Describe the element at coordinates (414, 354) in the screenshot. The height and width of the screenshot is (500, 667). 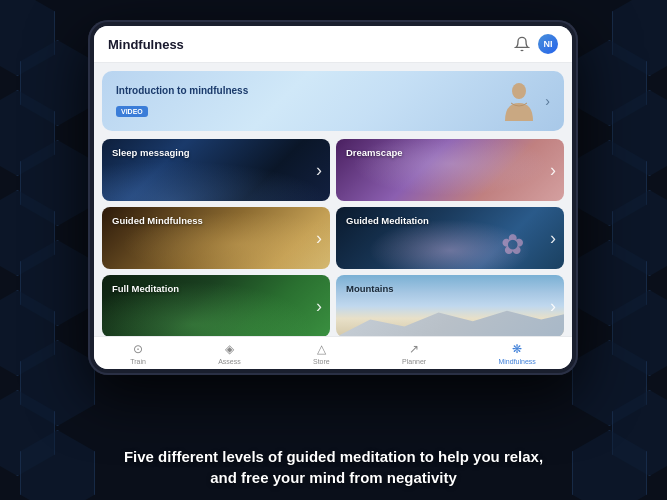
I see `nav-item-planner: ↗ Planner` at that location.